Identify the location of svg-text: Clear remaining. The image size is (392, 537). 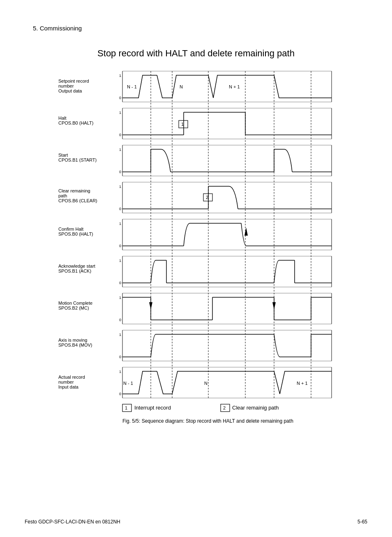
(74, 191).